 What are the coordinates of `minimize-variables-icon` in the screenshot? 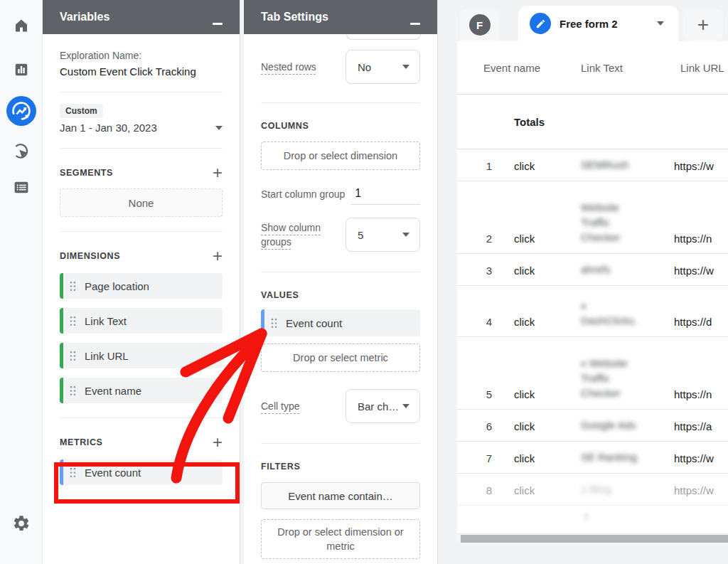 It's located at (218, 24).